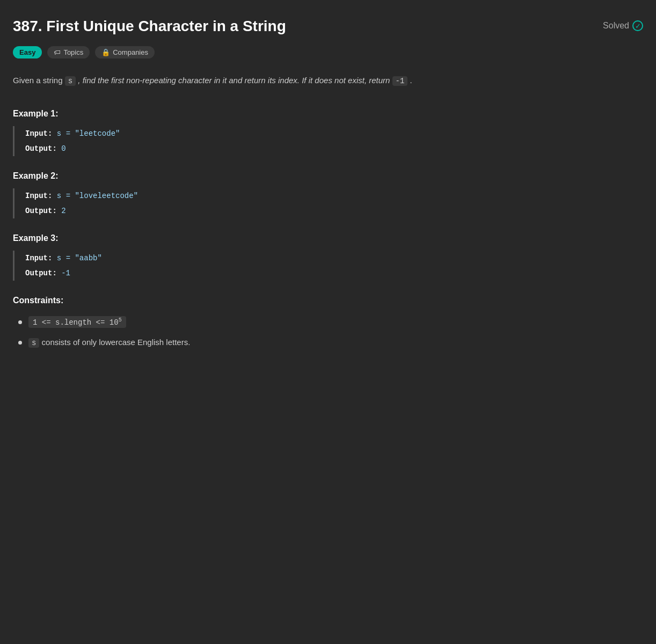 The image size is (656, 644). What do you see at coordinates (334, 149) in the screenshot?
I see `example-1-output: Output: 0` at bounding box center [334, 149].